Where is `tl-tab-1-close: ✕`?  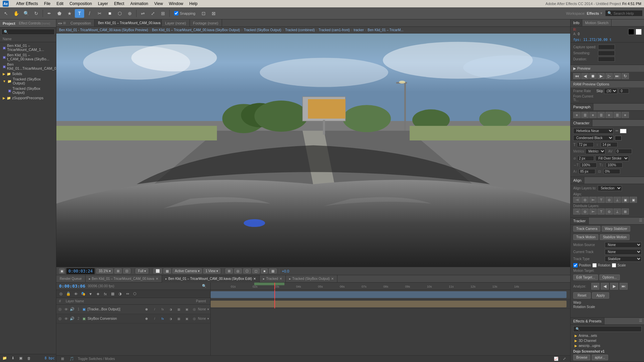
tl-tab-1-close: ✕ is located at coordinates (157, 279).